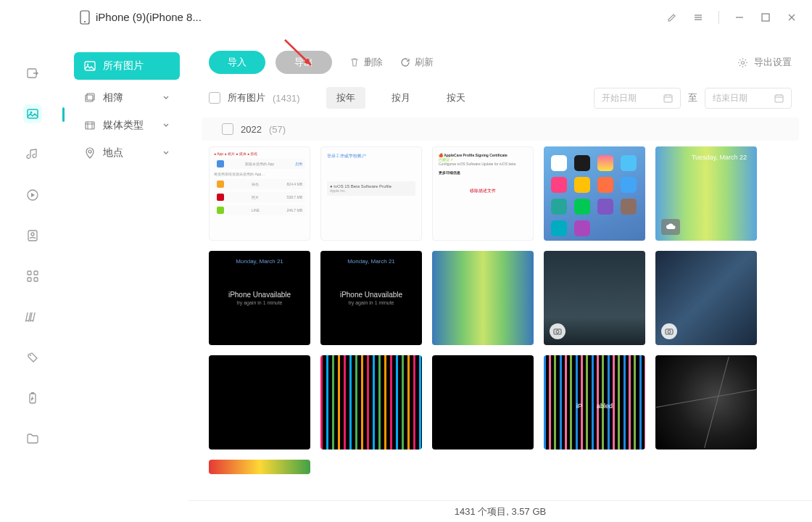  I want to click on export-button: 导出, so click(304, 62).